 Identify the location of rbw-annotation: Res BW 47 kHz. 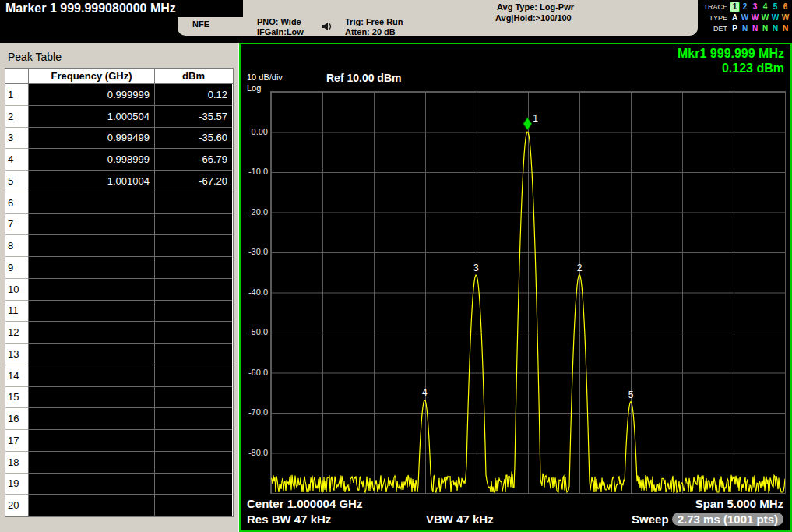
(289, 519).